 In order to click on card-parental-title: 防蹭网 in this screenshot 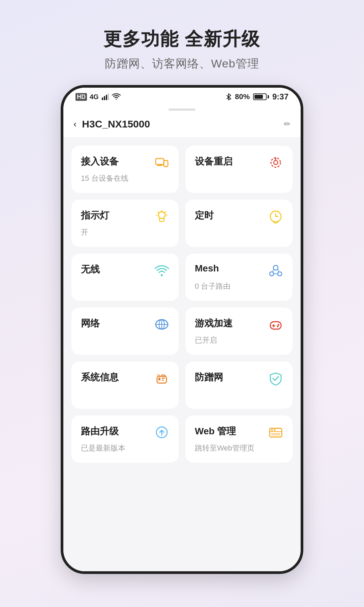, I will do `click(209, 377)`.